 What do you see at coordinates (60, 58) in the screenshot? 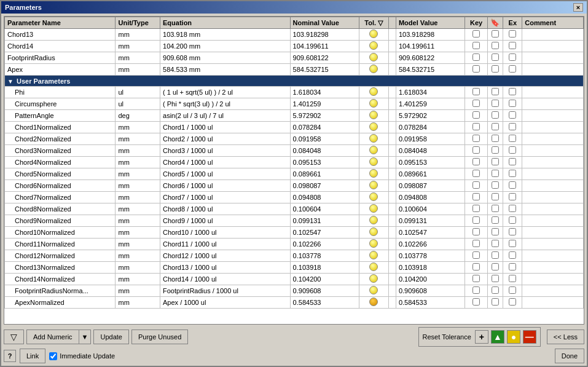
I see `param-name-cell: FootprintRadius` at bounding box center [60, 58].